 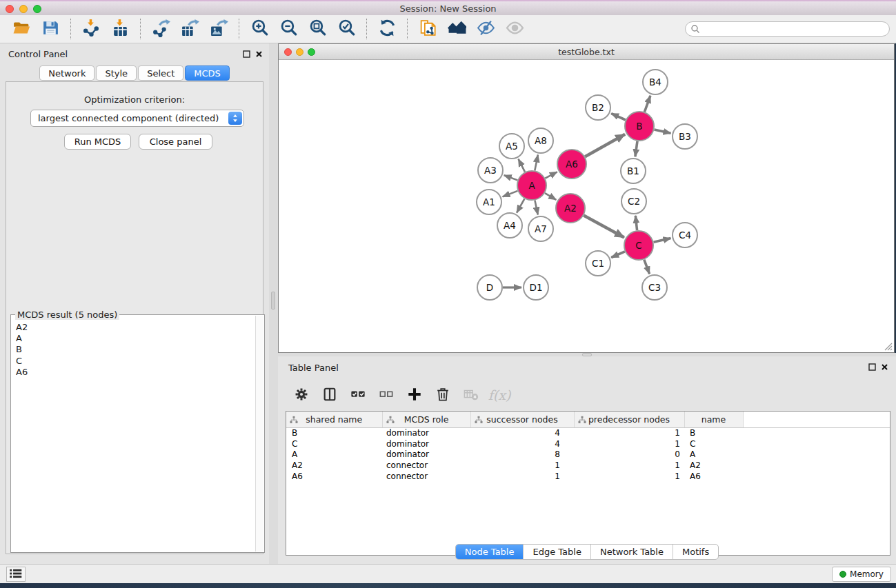 I want to click on column-header-shared-name: shared name, so click(x=334, y=419).